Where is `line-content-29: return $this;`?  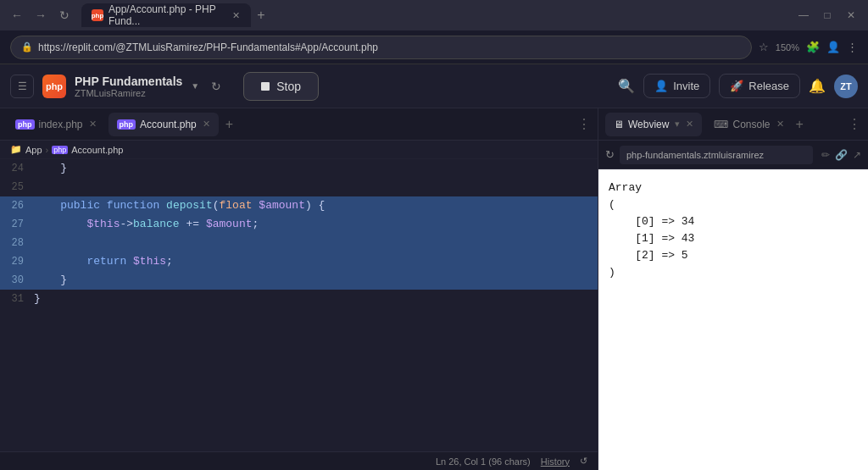
line-content-29: return $this; is located at coordinates (103, 262).